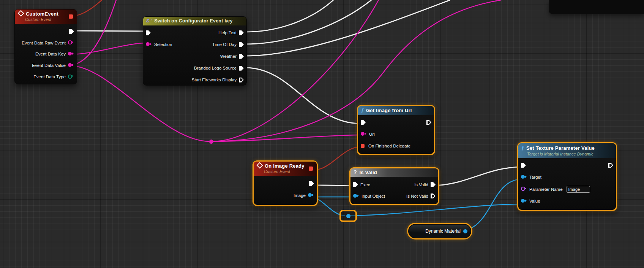 This screenshot has width=644, height=268. I want to click on reroute-node-blue, so click(348, 216).